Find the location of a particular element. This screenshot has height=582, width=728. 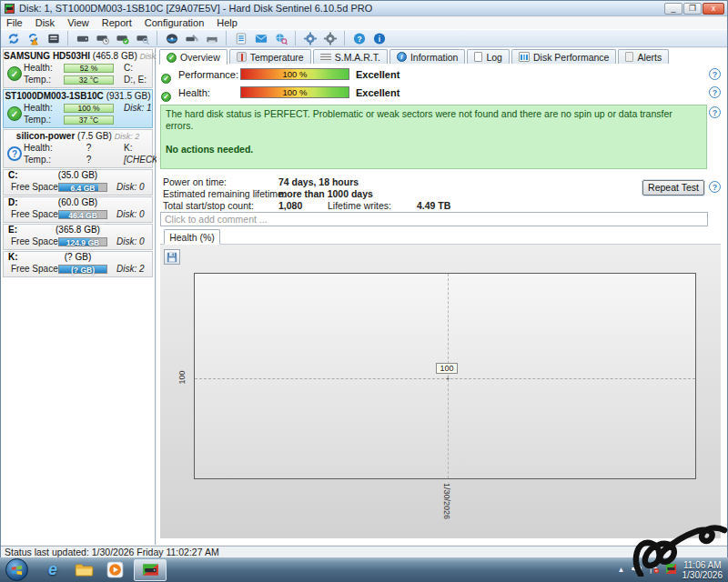

tab-alerts: Alerts is located at coordinates (643, 56).